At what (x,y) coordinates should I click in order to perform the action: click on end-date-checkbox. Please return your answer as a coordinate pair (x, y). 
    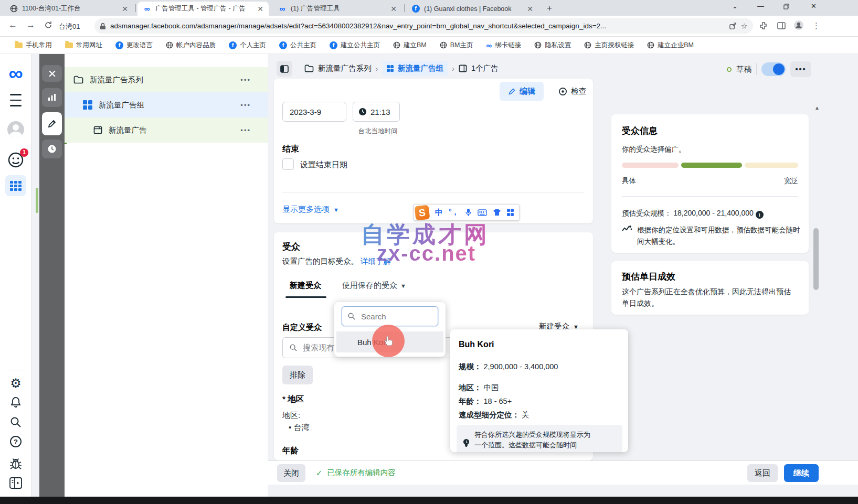
    Looking at the image, I should click on (288, 164).